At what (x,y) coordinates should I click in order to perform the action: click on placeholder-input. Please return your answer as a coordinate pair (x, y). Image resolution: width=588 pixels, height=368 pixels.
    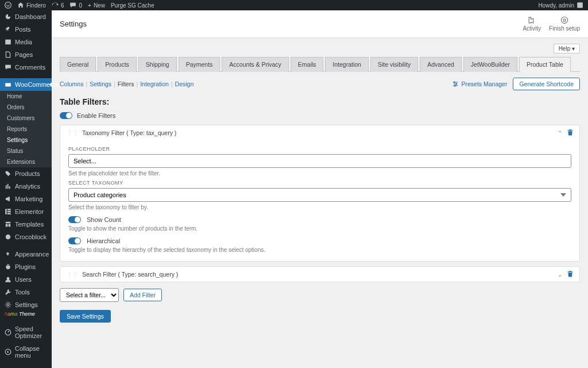
    Looking at the image, I should click on (320, 161).